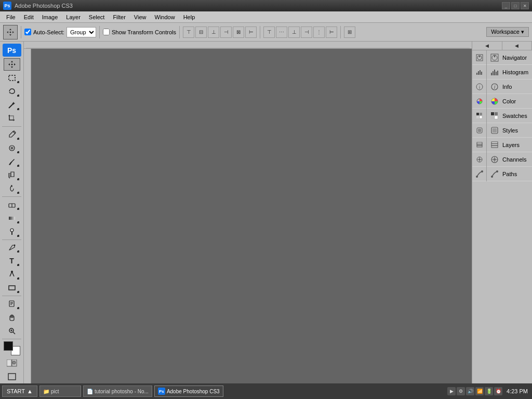 The image size is (532, 399). I want to click on svg-text: i, so click(495, 87).